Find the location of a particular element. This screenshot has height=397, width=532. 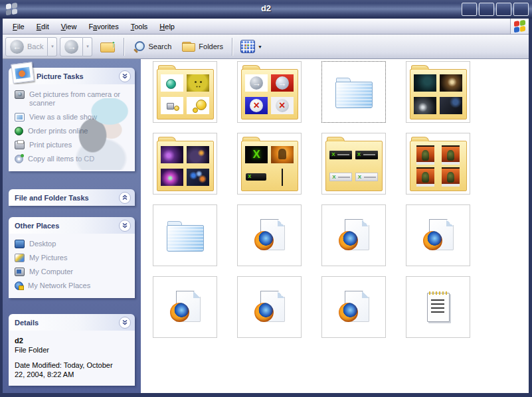

menu-item-file: File is located at coordinates (19, 27).